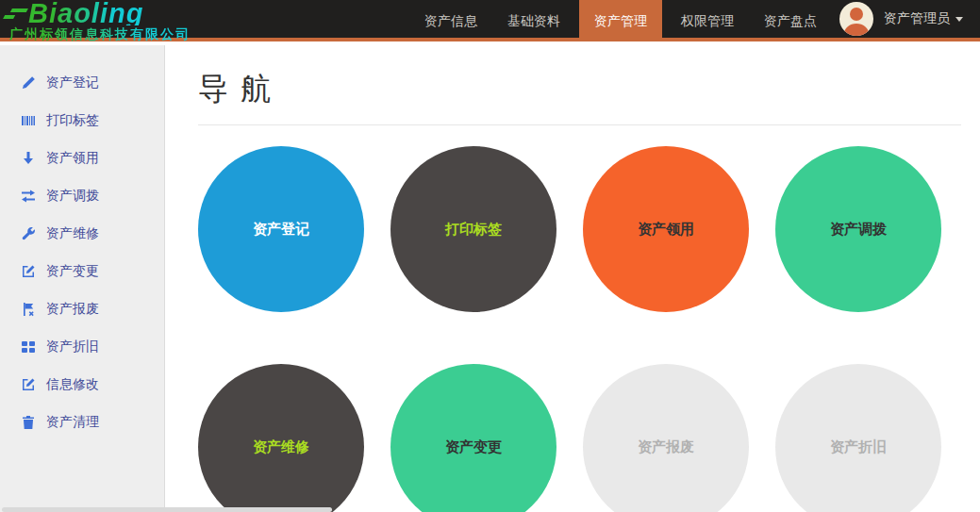 The width and height of the screenshot is (980, 512). I want to click on sidebar-item-asset-scrap: 资产报废, so click(82, 309).